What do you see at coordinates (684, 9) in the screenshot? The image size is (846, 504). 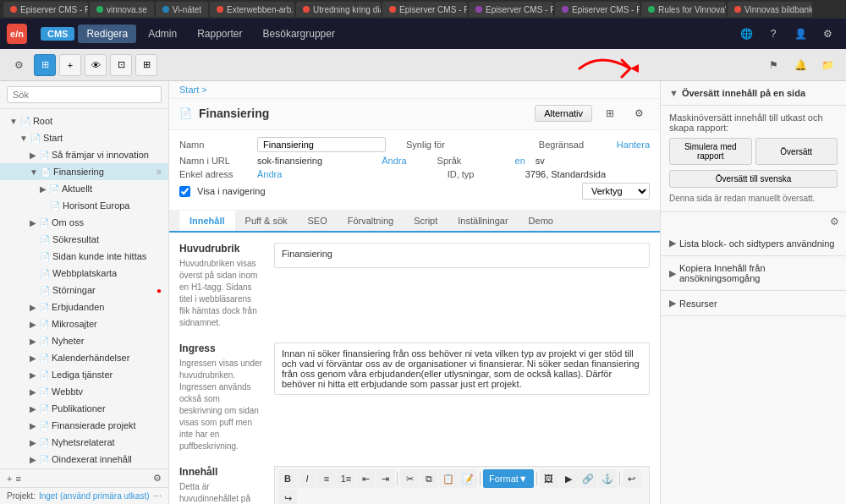 I see `browser-tab-9: Rules for Vinnova's...` at bounding box center [684, 9].